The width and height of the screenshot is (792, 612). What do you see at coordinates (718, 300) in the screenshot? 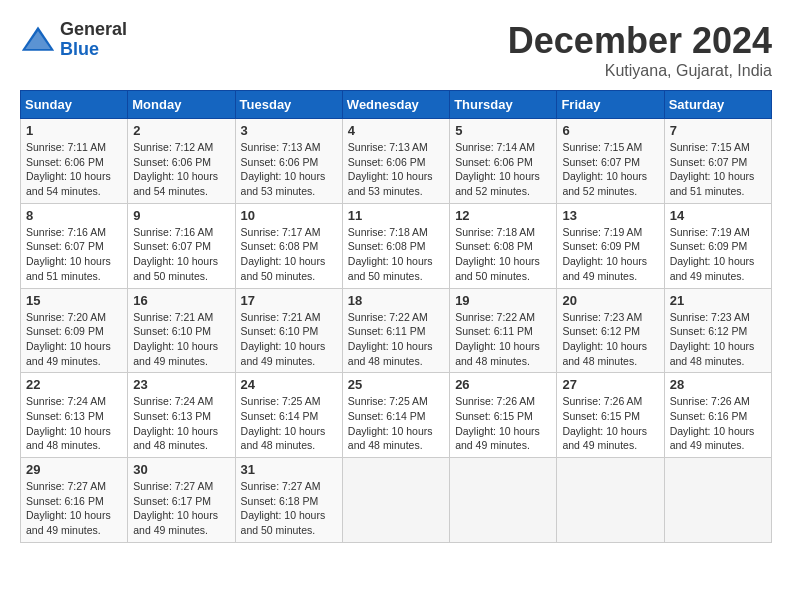
I see `day-number: 21` at bounding box center [718, 300].